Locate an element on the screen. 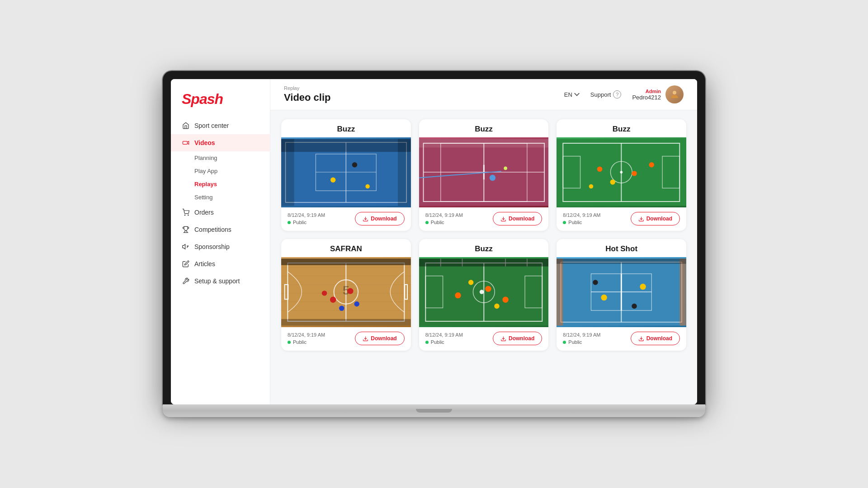 Image resolution: width=868 pixels, height=488 pixels. status-label-6: Public is located at coordinates (575, 342).